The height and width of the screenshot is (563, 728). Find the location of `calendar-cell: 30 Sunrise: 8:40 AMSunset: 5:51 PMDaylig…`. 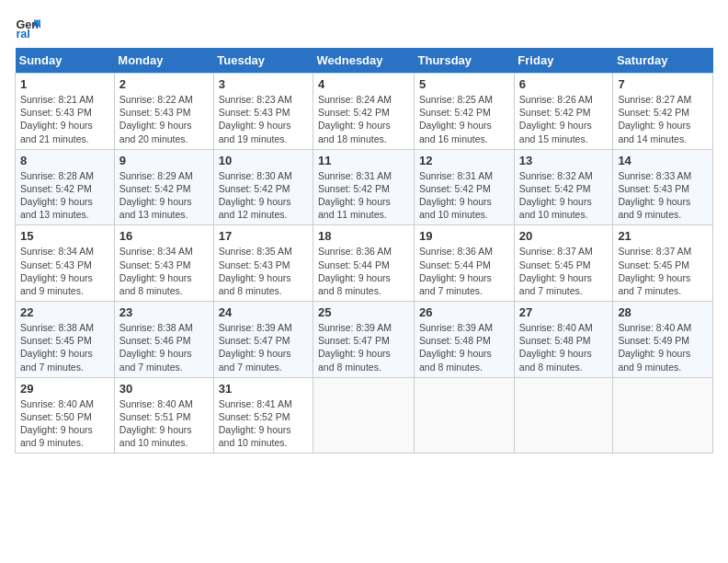

calendar-cell: 30 Sunrise: 8:40 AMSunset: 5:51 PMDaylig… is located at coordinates (164, 416).